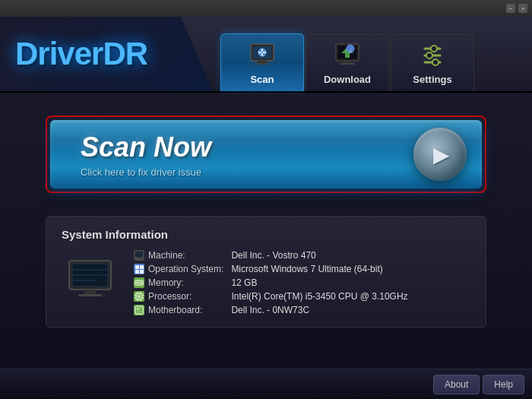 This screenshot has width=532, height=399. What do you see at coordinates (432, 79) in the screenshot?
I see `settings-tab-label: Settings` at bounding box center [432, 79].